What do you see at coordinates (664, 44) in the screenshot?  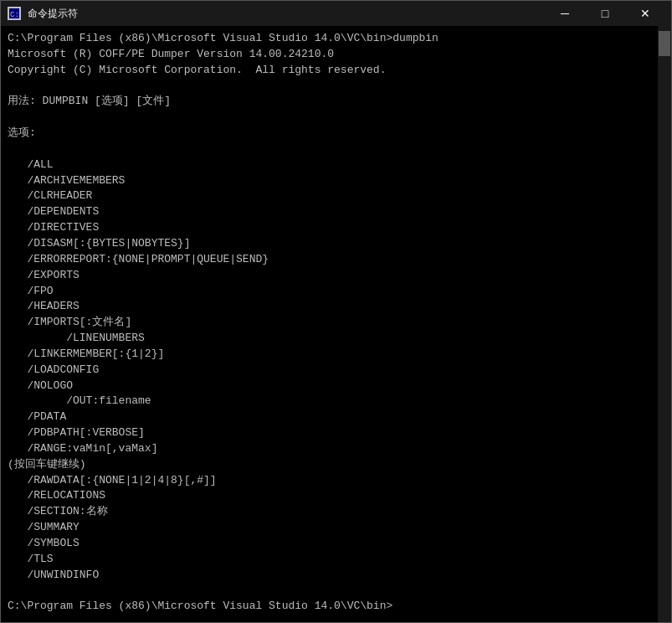 I see `scrollbar-thumb` at bounding box center [664, 44].